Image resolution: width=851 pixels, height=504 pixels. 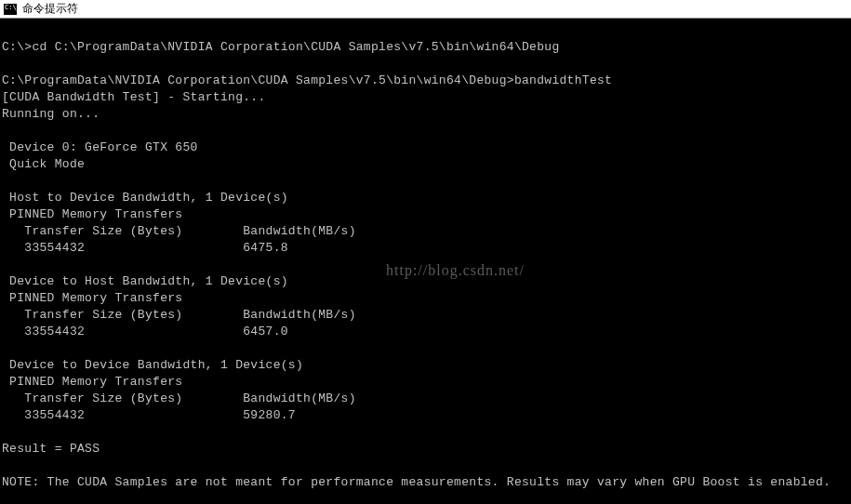 What do you see at coordinates (50, 9) in the screenshot?
I see `window-title: 命令提示符` at bounding box center [50, 9].